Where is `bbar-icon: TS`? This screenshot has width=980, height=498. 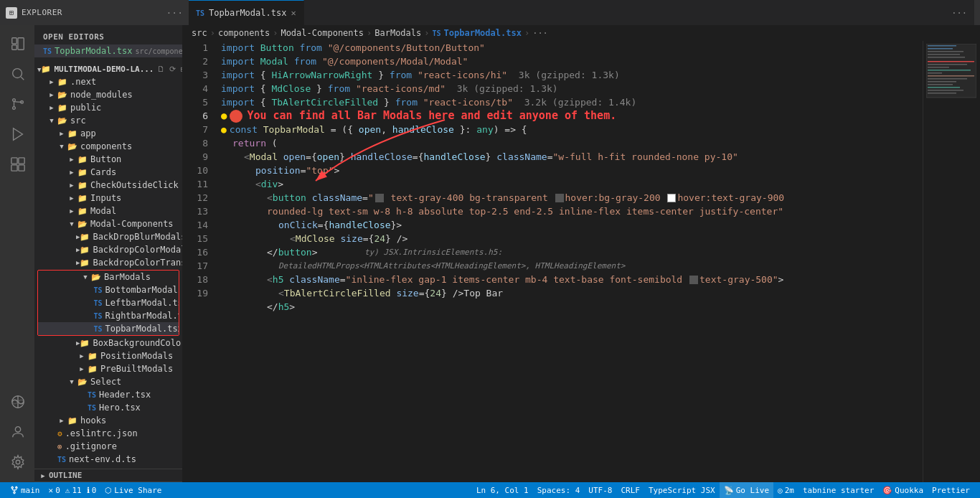 bbar-icon: TS is located at coordinates (98, 290).